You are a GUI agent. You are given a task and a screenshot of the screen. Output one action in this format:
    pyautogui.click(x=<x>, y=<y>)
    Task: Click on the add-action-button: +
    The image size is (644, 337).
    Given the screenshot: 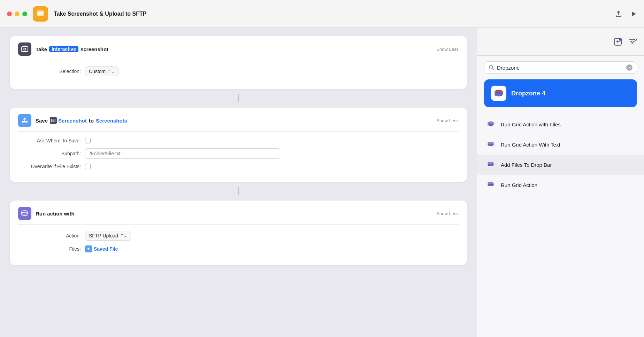 What is the action you would take?
    pyautogui.click(x=618, y=42)
    